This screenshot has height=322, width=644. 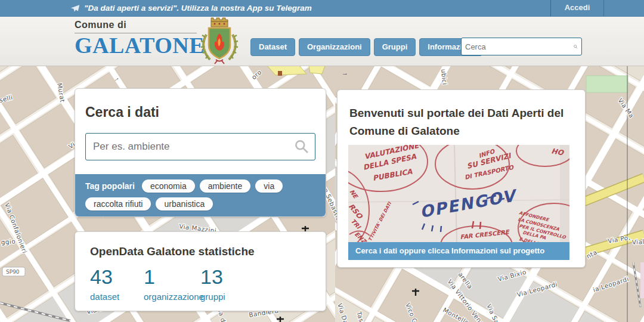 What do you see at coordinates (459, 193) in the screenshot?
I see `opengov-photo: VALUTAZIONEDELLA SPESAPUBBLICAINFOSU SER…` at bounding box center [459, 193].